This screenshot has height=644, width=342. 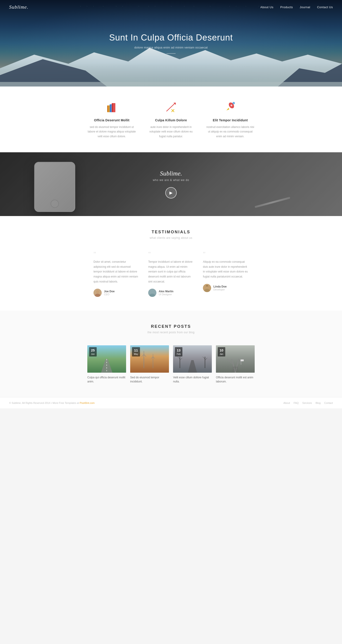 What do you see at coordinates (226, 254) in the screenshot?
I see `quote-mark-3: "` at bounding box center [226, 254].